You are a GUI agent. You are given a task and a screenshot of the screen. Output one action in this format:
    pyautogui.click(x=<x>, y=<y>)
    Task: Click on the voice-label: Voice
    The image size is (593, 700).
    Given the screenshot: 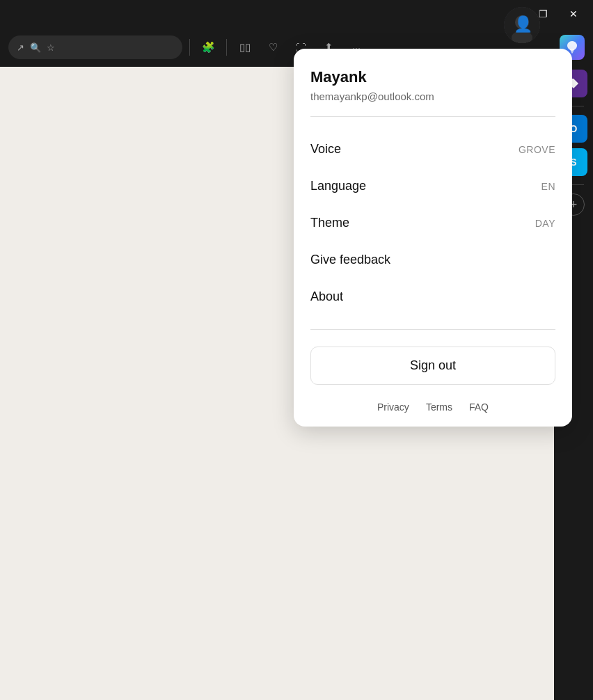 What is the action you would take?
    pyautogui.click(x=326, y=149)
    